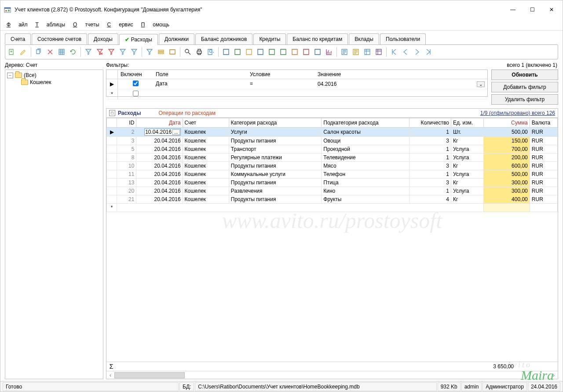  What do you see at coordinates (103, 39) in the screenshot?
I see `tab-Доходы: Доходы` at bounding box center [103, 39].